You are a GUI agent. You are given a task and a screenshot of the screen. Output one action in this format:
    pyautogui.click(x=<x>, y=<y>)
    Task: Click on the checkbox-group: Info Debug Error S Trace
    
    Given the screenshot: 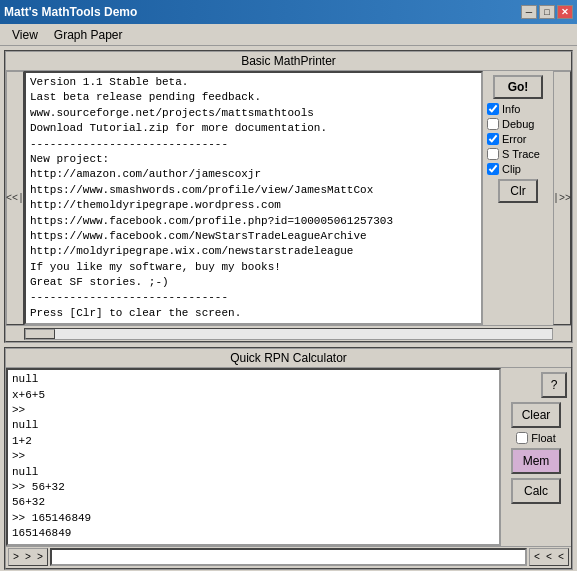 What is the action you would take?
    pyautogui.click(x=518, y=139)
    